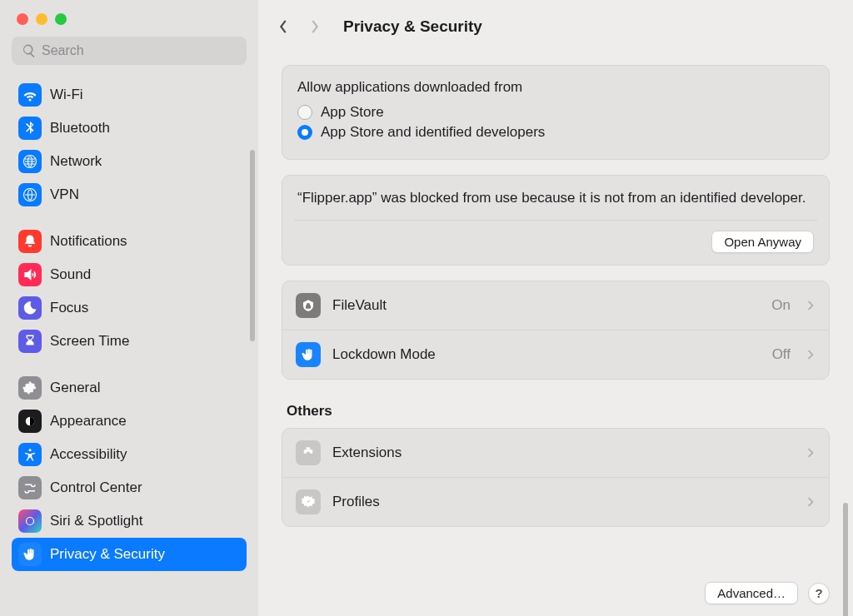  Describe the element at coordinates (763, 241) in the screenshot. I see `open-anyway-button: Open Anyway` at that location.